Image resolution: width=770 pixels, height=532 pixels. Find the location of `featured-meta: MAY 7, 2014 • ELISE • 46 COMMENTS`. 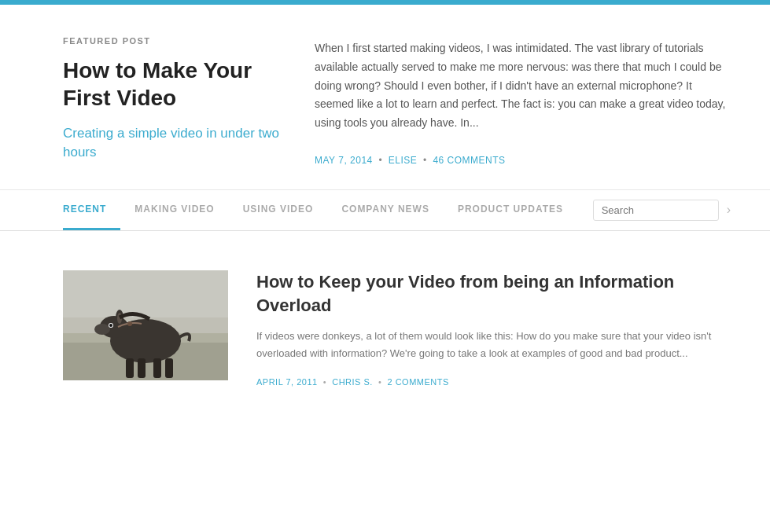

featured-meta: MAY 7, 2014 • ELISE • 46 COMMENTS is located at coordinates (522, 160).